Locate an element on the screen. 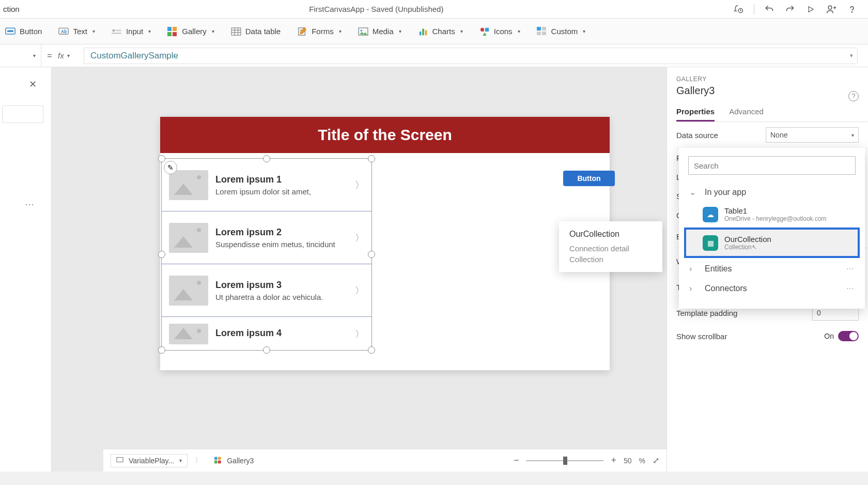 The height and width of the screenshot is (485, 868). ribbon-forms-label: Forms is located at coordinates (322, 31).